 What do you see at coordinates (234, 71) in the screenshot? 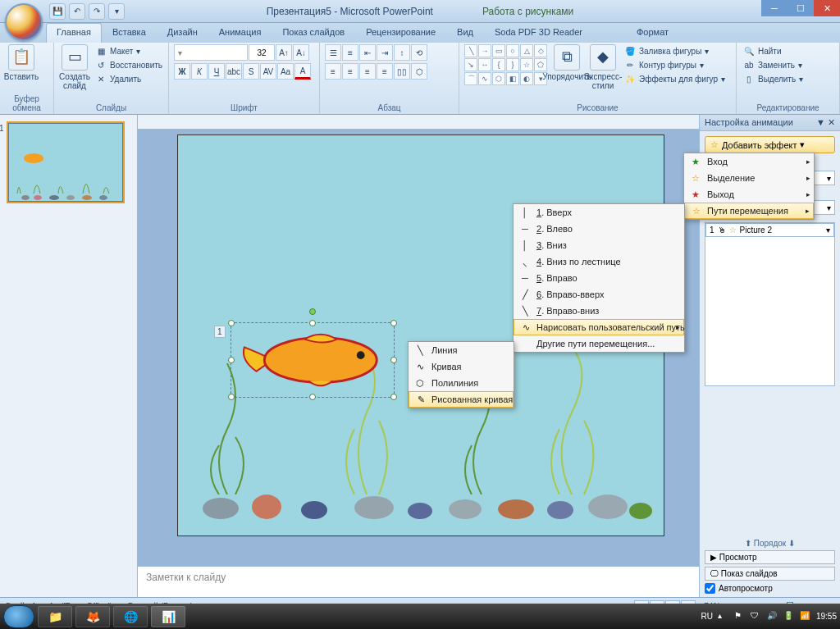
I see `strike-button: abc` at bounding box center [234, 71].